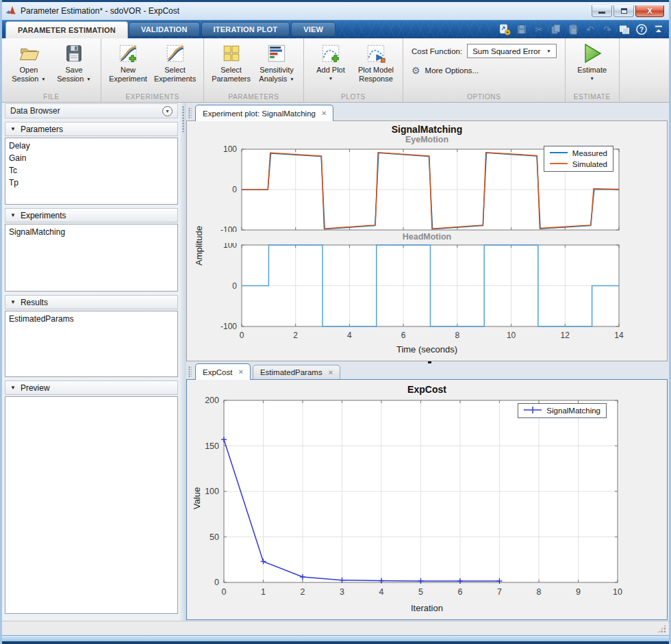 The height and width of the screenshot is (644, 671). Describe the element at coordinates (264, 113) in the screenshot. I see `doc-tab-experiment-plot: Experiment plot: SignalMatching` at that location.